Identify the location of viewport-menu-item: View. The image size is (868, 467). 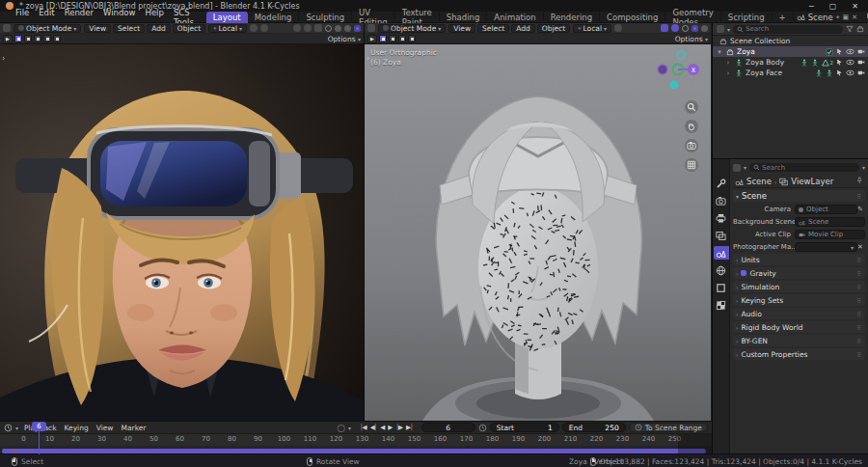
(97, 29).